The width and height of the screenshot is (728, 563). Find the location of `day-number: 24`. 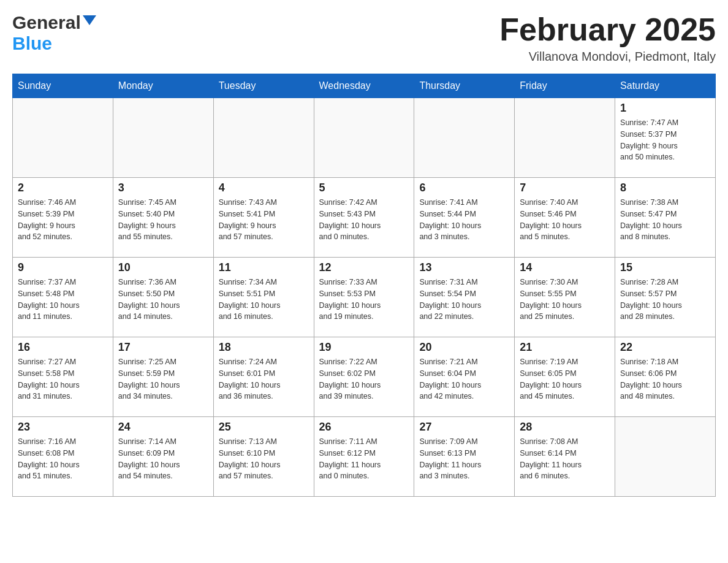

day-number: 24 is located at coordinates (163, 427).